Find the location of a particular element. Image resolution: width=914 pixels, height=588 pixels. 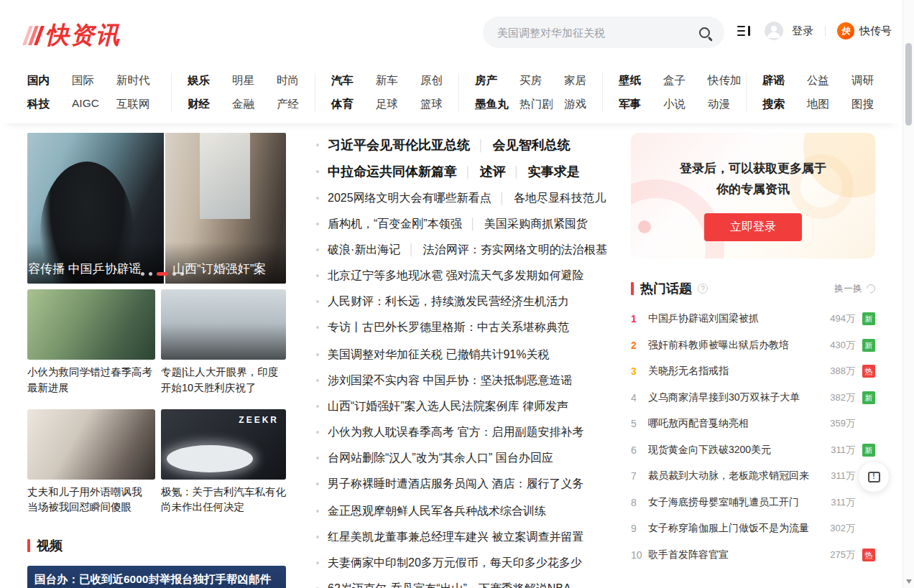

headline: 金正恩观摩朝鲜人民军各兵种战术综合训练 is located at coordinates (467, 511).